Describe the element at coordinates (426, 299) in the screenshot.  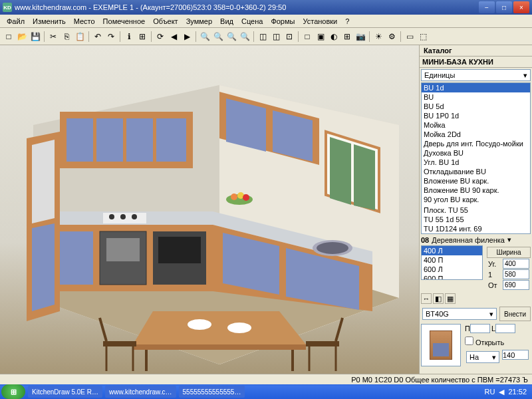
I see `dim-icon: ↔` at that location.